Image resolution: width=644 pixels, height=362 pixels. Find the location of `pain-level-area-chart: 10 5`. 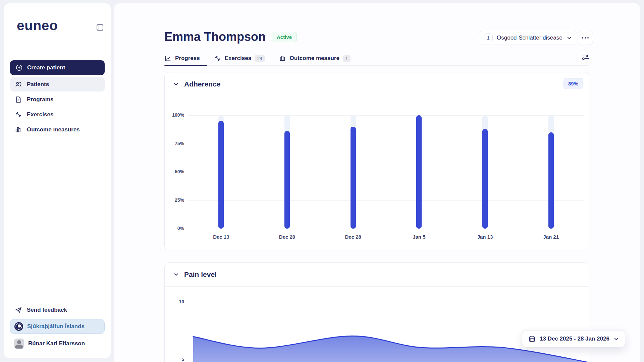

pain-level-area-chart: 10 5 is located at coordinates (377, 324).